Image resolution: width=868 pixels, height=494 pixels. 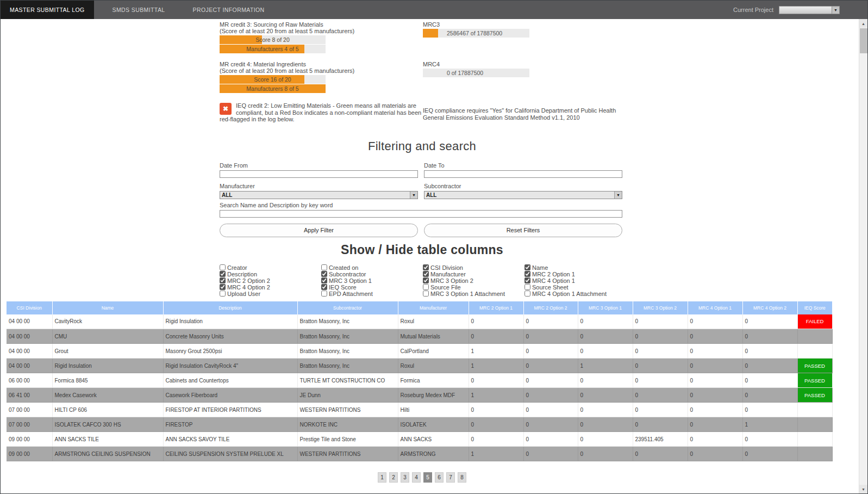 I want to click on apply-filter-button: Apply Filter, so click(x=319, y=231).